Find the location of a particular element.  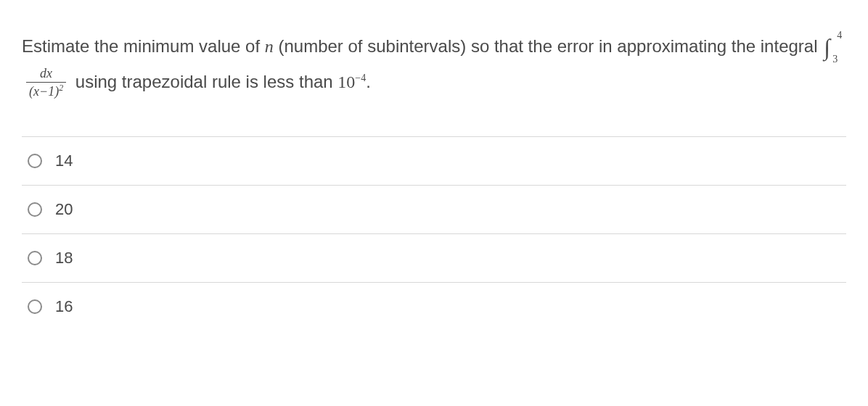

integral: ∫43 is located at coordinates (827, 48).